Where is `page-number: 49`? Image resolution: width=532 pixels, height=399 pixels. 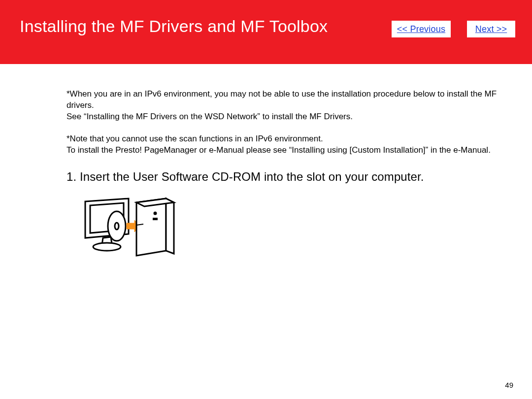
page-number: 49 is located at coordinates (509, 385).